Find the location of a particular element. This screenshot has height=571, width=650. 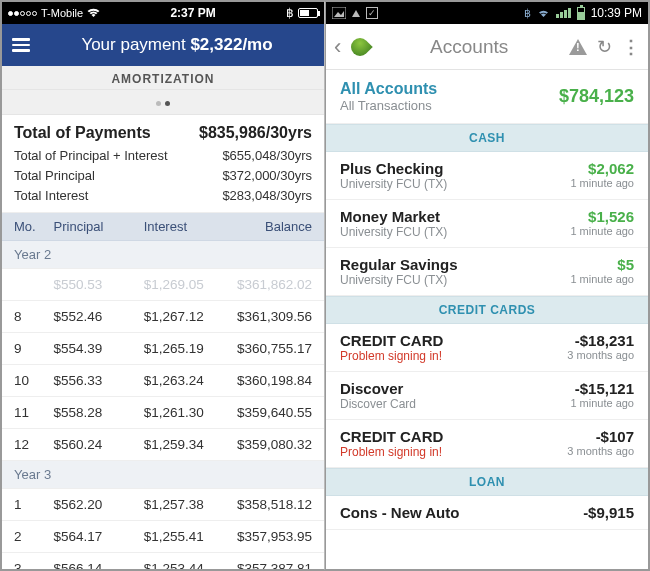

cell-principal: $562.20 is located at coordinates (99, 504).